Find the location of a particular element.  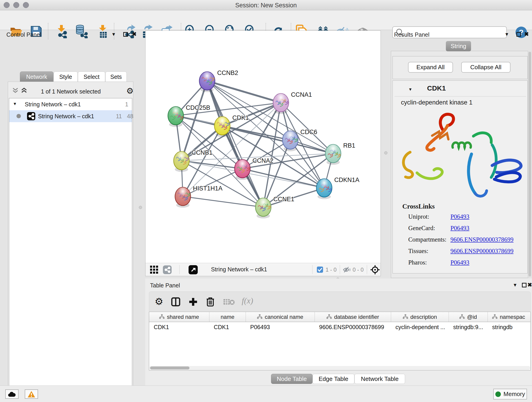

crosslink-label: GeneCard: is located at coordinates (422, 228).